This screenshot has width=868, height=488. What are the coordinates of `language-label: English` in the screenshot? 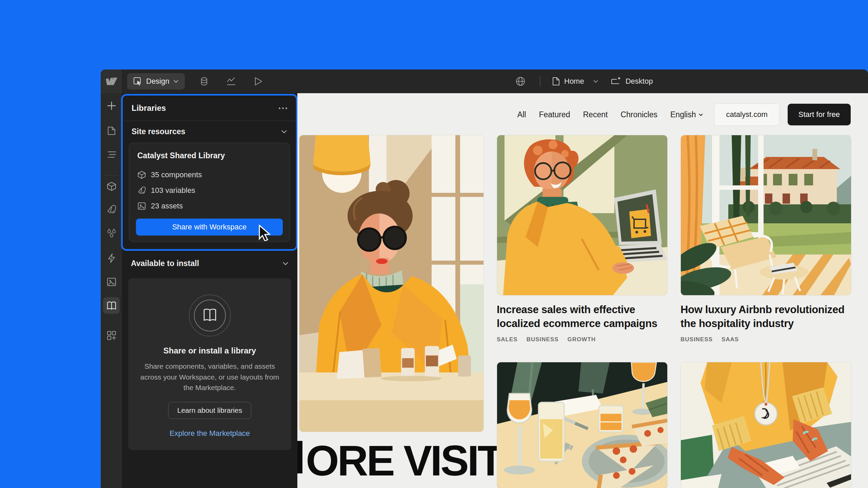 It's located at (683, 115).